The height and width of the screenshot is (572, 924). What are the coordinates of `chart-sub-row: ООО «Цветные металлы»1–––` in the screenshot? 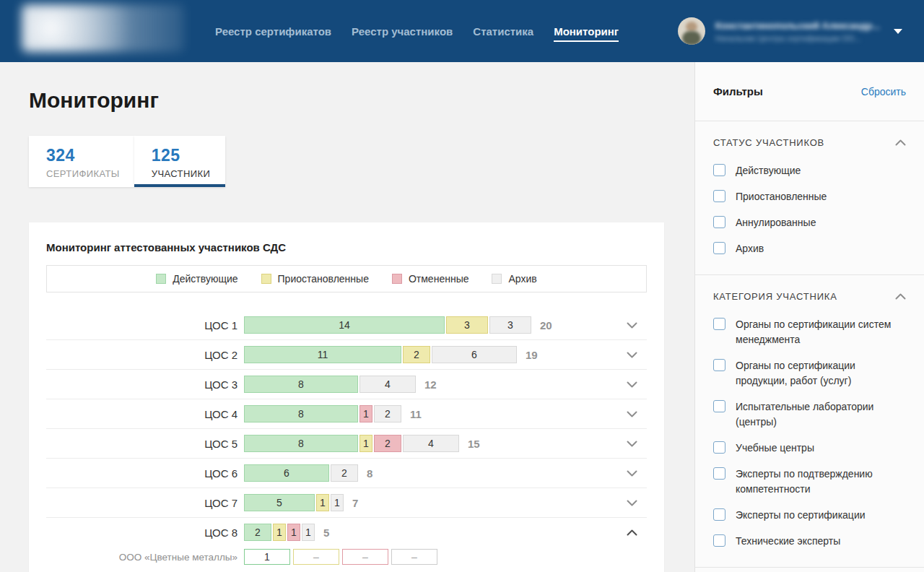 It's located at (346, 559).